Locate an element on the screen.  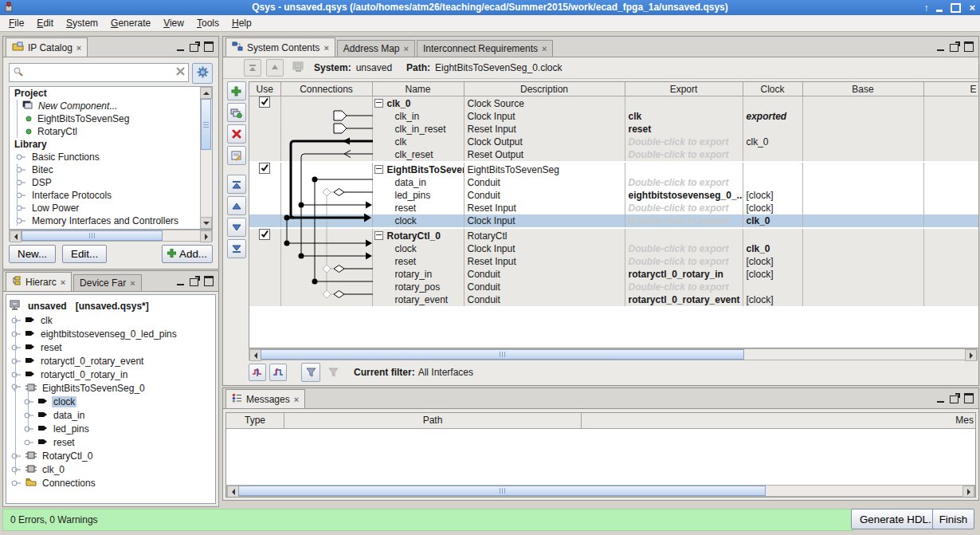
tree-item-data-in: data_in is located at coordinates (111, 415).